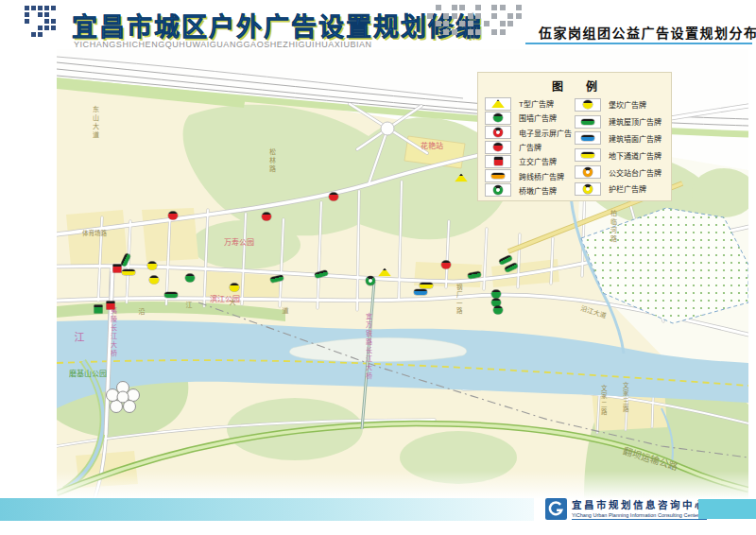 Image resolution: width=756 pixels, height=535 pixels. I want to click on legend-item-label: 公交站台广告牌, so click(635, 172).